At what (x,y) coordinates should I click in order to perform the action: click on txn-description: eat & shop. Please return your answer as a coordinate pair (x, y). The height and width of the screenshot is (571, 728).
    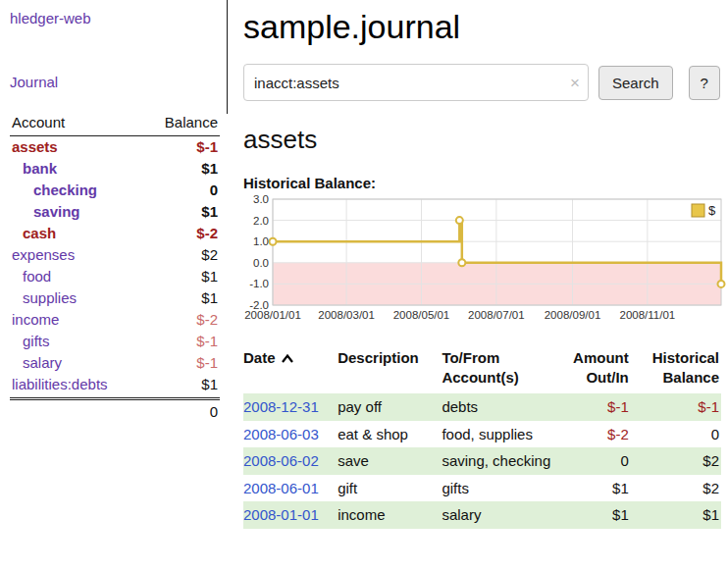
    Looking at the image, I should click on (390, 435).